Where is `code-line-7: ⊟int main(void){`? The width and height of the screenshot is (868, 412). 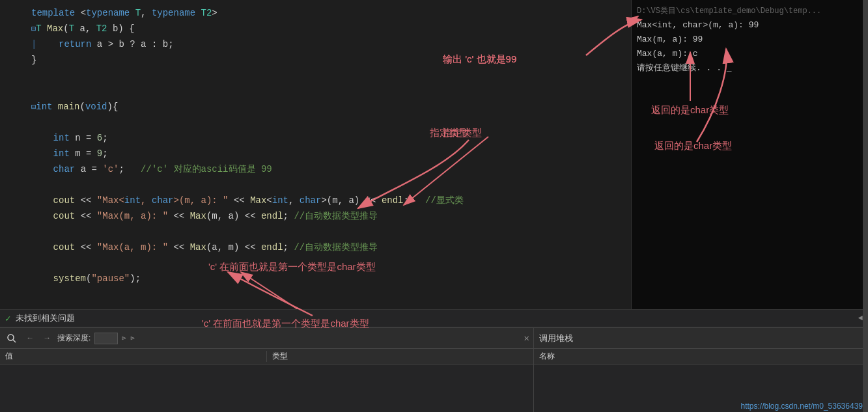
code-line-7: ⊟int main(void){ is located at coordinates (315, 107).